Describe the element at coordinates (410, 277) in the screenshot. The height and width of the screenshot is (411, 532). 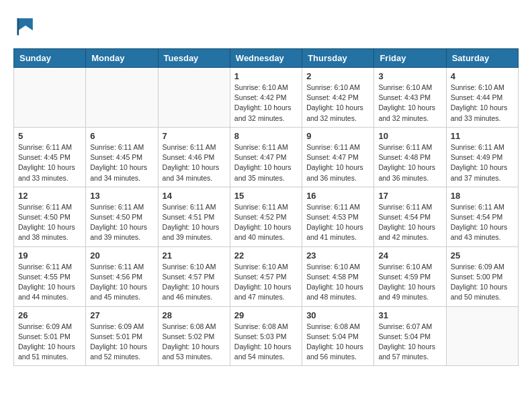
I see `calendar-cell: 24Sunrise: 6:10 AM Sunset: 4:59 PM Dayli…` at that location.